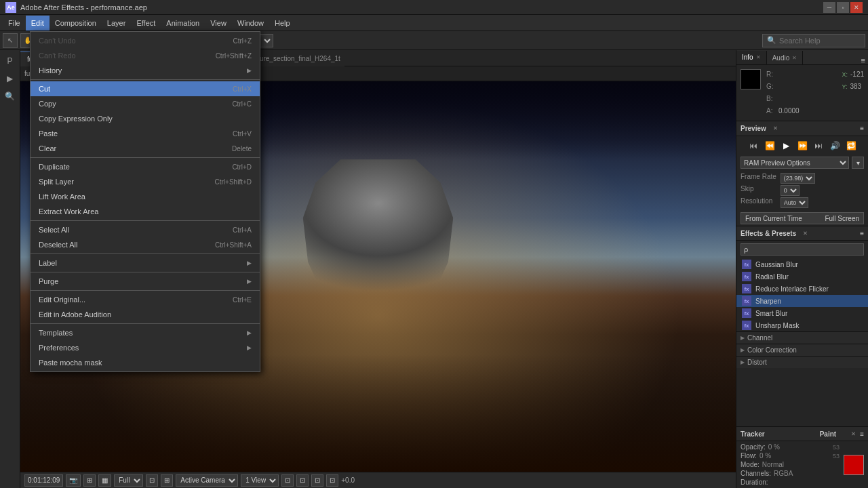 This screenshot has width=868, height=488. I want to click on menu-cut: Cut Ctrl+X, so click(145, 89).